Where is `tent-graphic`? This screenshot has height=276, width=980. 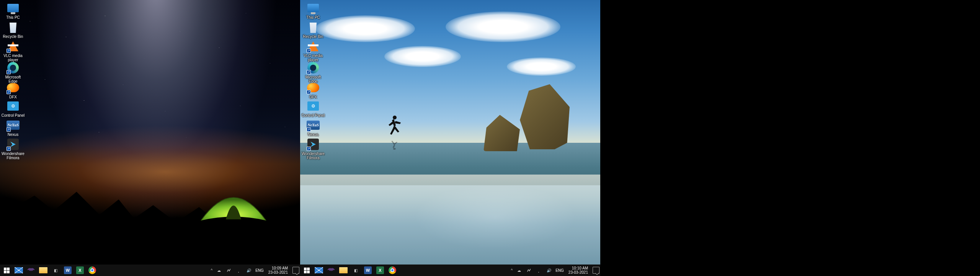 tent-graphic is located at coordinates (234, 203).